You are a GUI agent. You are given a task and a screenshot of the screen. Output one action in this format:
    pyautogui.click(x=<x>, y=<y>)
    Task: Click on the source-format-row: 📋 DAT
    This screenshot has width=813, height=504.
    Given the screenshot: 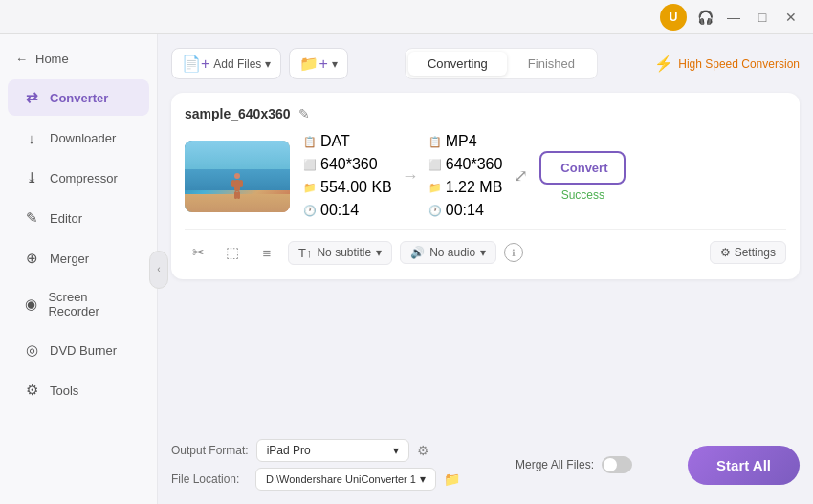 What is the action you would take?
    pyautogui.click(x=348, y=142)
    